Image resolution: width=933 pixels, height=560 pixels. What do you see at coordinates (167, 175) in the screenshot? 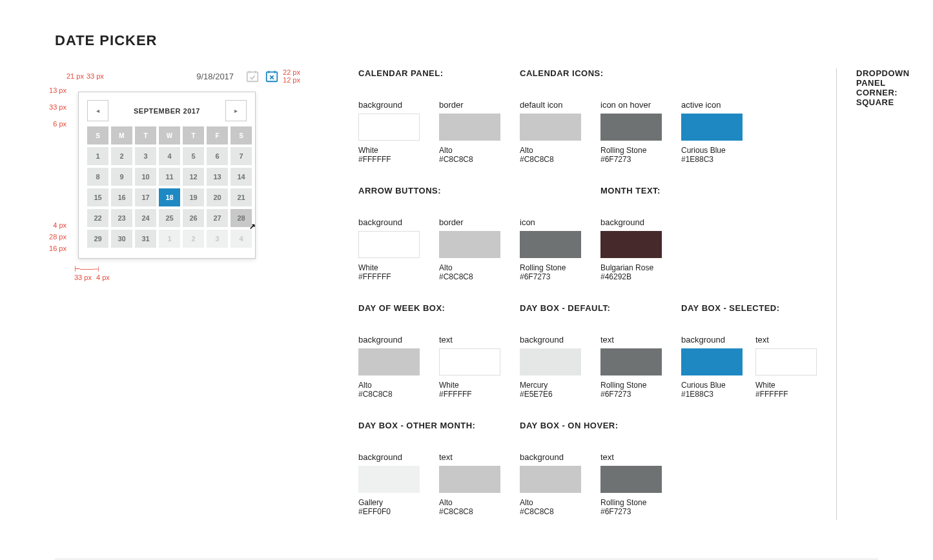
I see `calendar-panel: ◂ SEPTEMBER 2017 ▸ SMTWTFS12345678910111…` at bounding box center [167, 175].